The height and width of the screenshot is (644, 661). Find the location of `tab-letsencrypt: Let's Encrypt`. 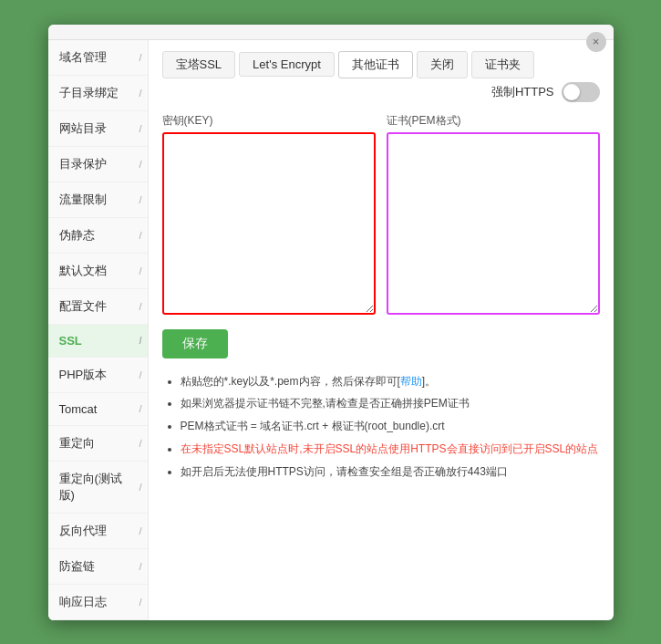

tab-letsencrypt: Let's Encrypt is located at coordinates (286, 64).